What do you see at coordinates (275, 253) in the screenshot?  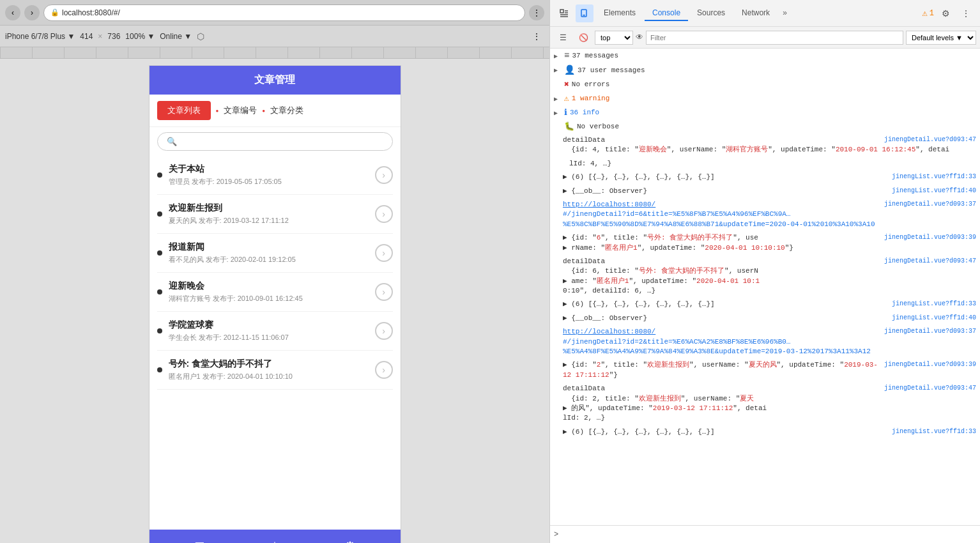 I see `list-item: 报道新闻 看不见的风 发布于: 2020-02-01 19:12:05 ›` at bounding box center [275, 253].